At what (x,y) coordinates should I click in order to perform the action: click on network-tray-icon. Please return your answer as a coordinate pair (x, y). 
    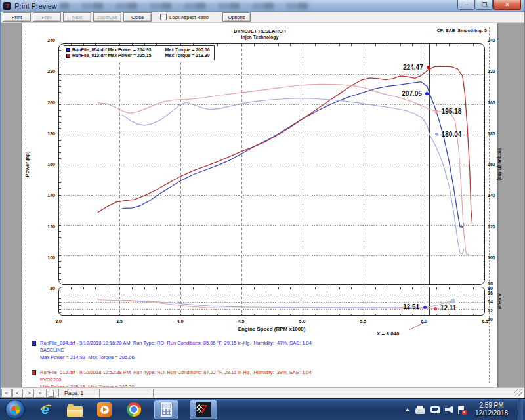
    Looking at the image, I should click on (435, 410).